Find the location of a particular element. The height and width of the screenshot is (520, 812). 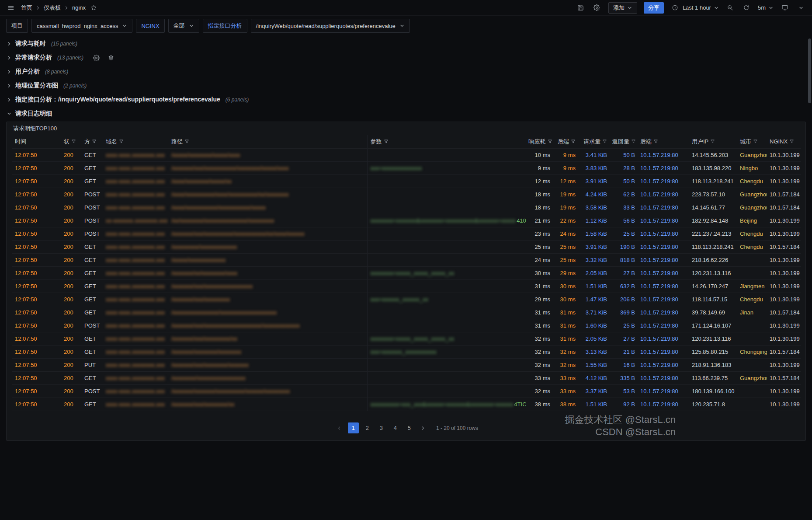

refresh-icon is located at coordinates (746, 8).